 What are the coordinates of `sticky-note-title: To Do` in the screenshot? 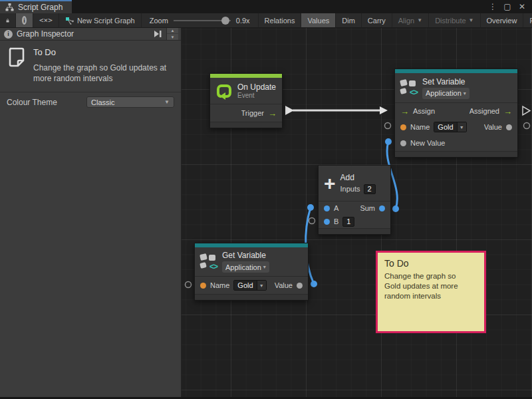 It's located at (431, 263).